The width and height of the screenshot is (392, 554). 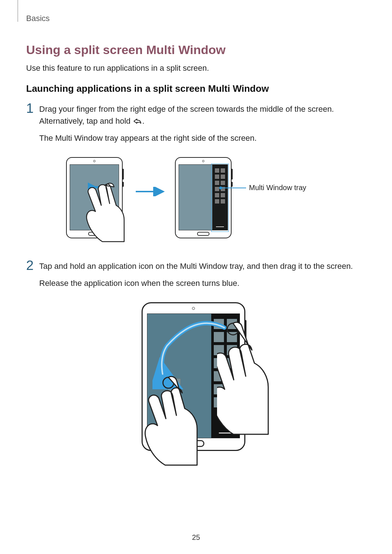 I want to click on back-icon, so click(x=138, y=121).